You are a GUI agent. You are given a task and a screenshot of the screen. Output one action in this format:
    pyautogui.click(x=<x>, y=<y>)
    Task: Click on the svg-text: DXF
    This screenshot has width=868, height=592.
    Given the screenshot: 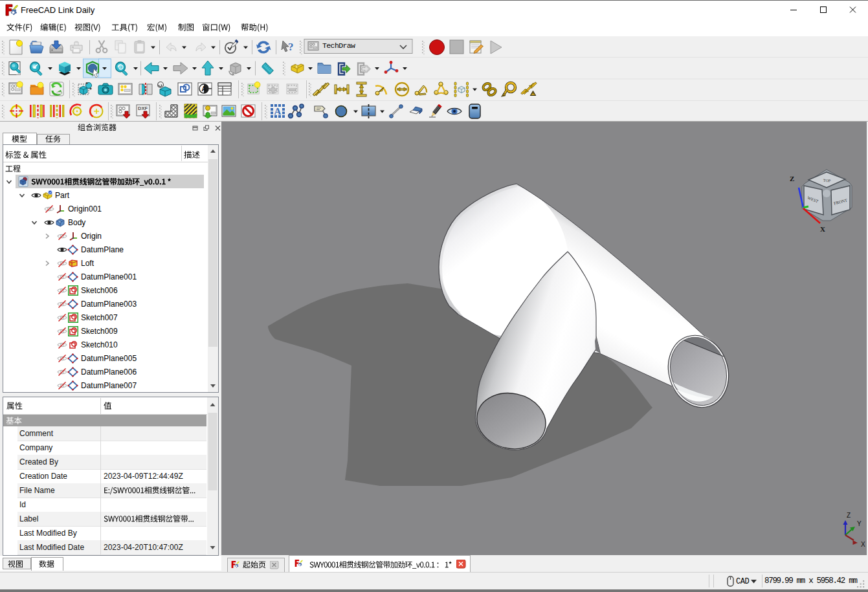 What is the action you would take?
    pyautogui.click(x=142, y=109)
    